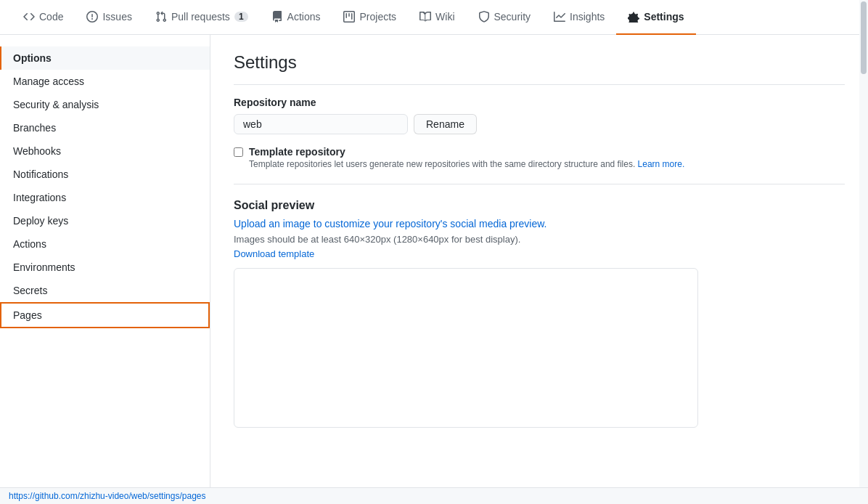 This screenshot has width=868, height=504. Describe the element at coordinates (663, 17) in the screenshot. I see `nav-settings-label: Settings` at that location.